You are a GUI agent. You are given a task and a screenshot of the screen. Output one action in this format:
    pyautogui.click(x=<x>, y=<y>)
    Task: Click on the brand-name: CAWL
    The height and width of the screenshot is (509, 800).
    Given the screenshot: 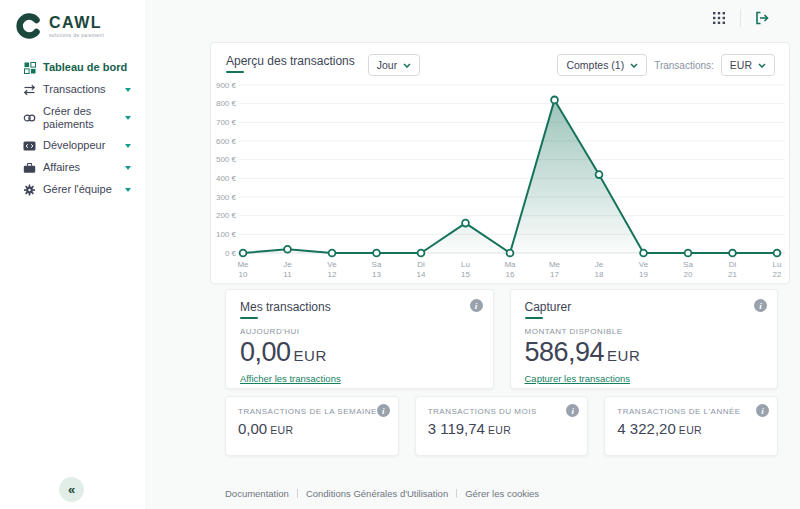 What is the action you would take?
    pyautogui.click(x=76, y=23)
    